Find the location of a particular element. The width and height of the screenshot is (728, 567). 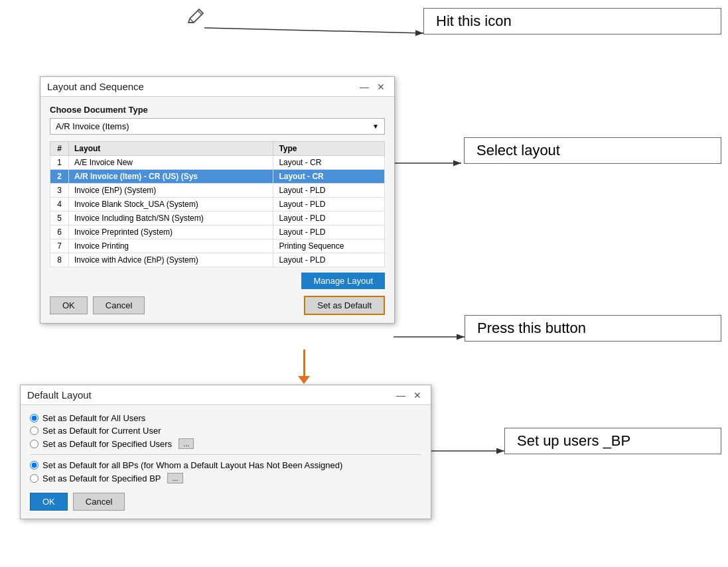

table-row: 5 Invoice Including Batch/SN (System) La… is located at coordinates (218, 219).